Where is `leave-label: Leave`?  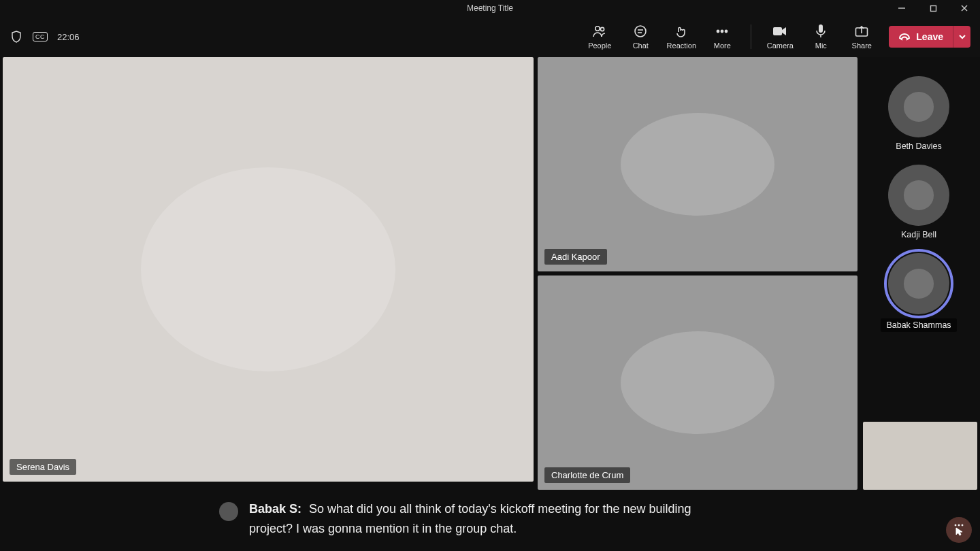 leave-label: Leave is located at coordinates (930, 37).